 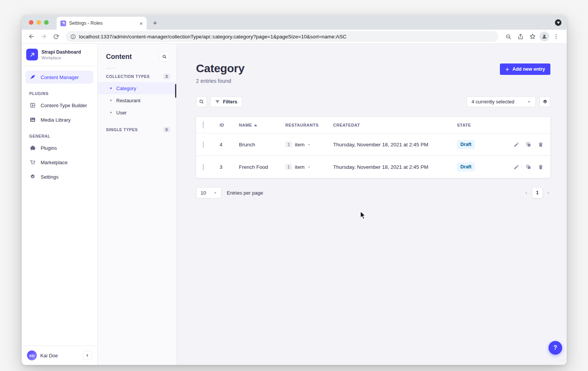 I want to click on url-text: localhost:1337/admin/content-manager/col…, so click(x=213, y=36).